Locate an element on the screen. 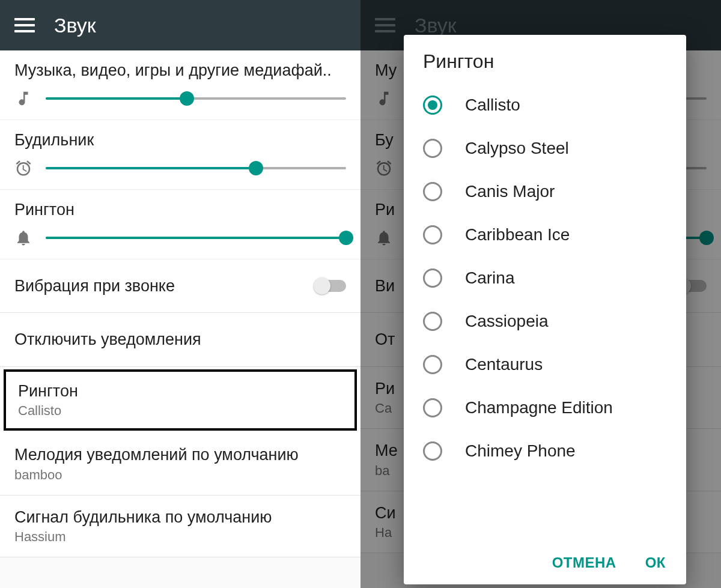 The height and width of the screenshot is (588, 721). ringtone-option: Cassiopeia is located at coordinates (550, 321).